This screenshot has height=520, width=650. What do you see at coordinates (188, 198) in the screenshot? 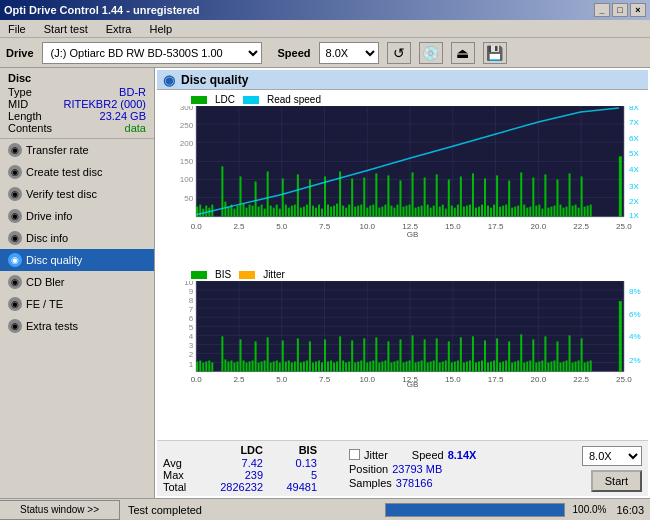
I see `svg-text: 50` at bounding box center [188, 198].